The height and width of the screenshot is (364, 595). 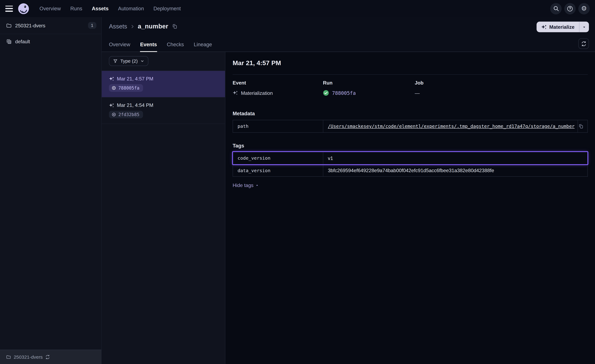 I want to click on group-label: default, so click(x=23, y=41).